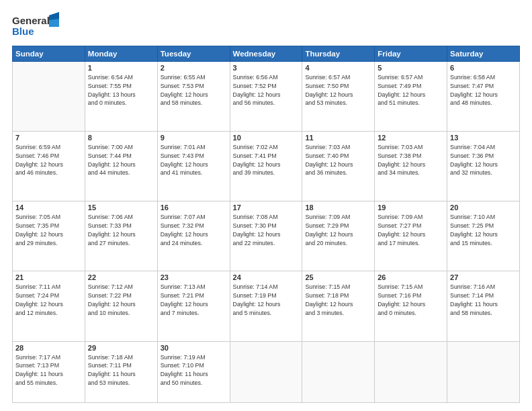 This screenshot has height=411, width=532. I want to click on day-number: 17, so click(266, 208).